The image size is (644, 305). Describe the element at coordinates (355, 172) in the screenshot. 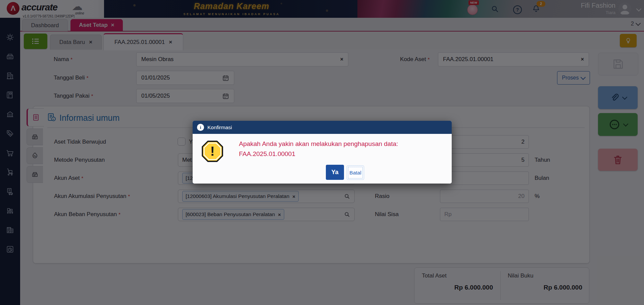

I see `cancel-batal-button: Batal` at that location.